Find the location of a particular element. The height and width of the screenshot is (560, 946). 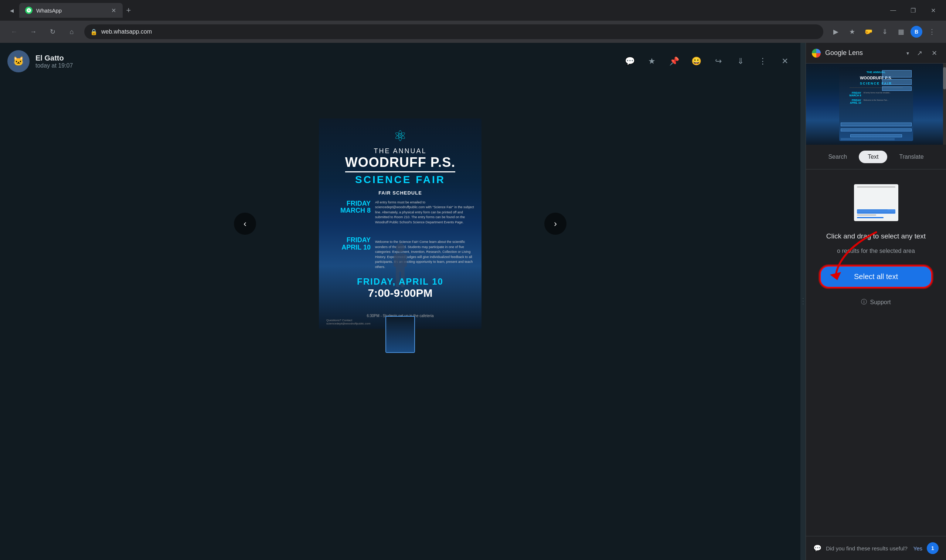

poster-annual-text: THE ANNUAL is located at coordinates (400, 151).